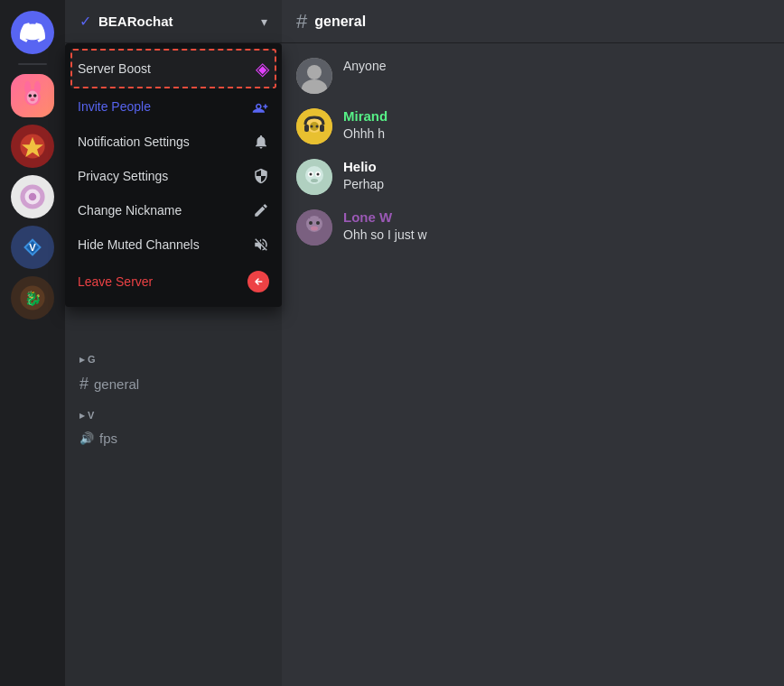 This screenshot has width=784, height=686. I want to click on leave-server-label: Leave Server, so click(116, 282).